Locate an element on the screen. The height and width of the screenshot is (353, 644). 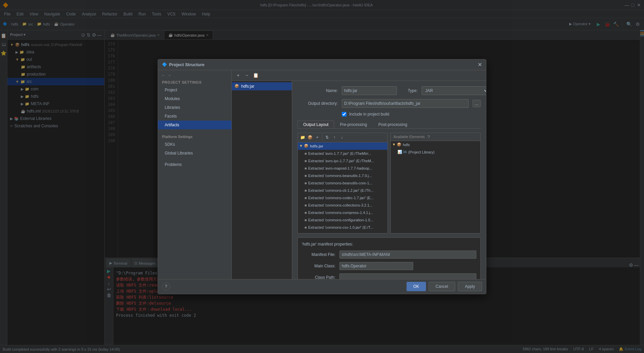
output-dir-input is located at coordinates (405, 103).